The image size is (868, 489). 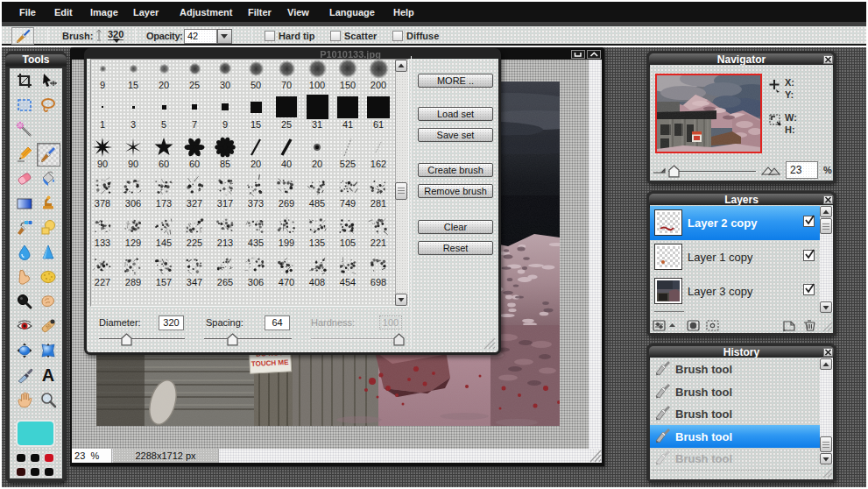 I want to click on svg-text: A, so click(x=48, y=375).